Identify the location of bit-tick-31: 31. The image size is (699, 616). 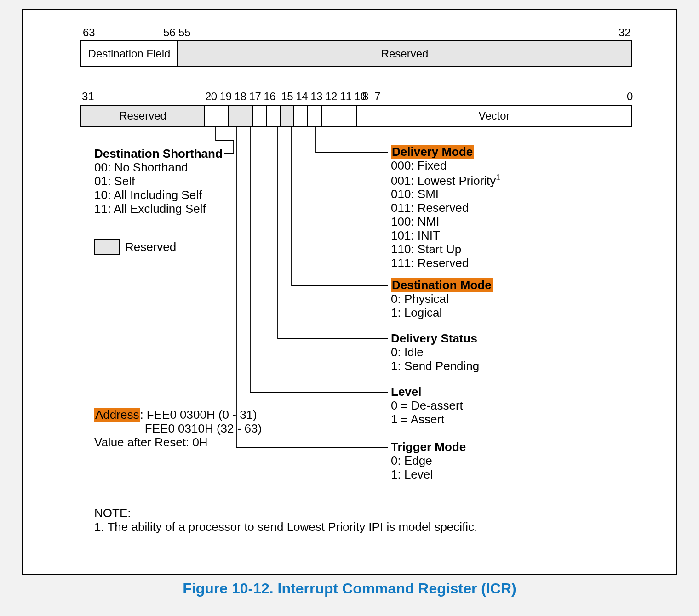
(88, 97).